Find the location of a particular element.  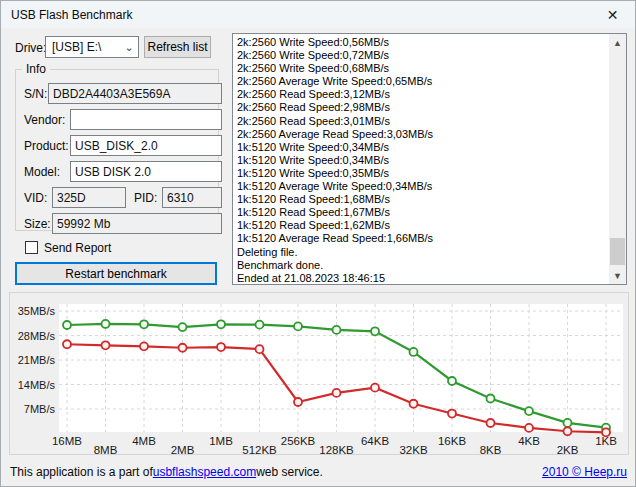

vendor-field is located at coordinates (146, 120).